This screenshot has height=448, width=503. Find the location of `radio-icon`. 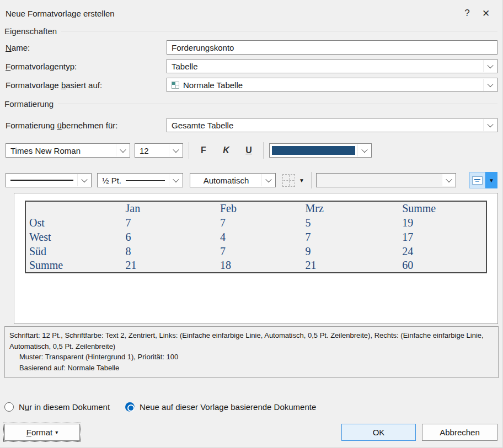

radio-icon is located at coordinates (9, 407).